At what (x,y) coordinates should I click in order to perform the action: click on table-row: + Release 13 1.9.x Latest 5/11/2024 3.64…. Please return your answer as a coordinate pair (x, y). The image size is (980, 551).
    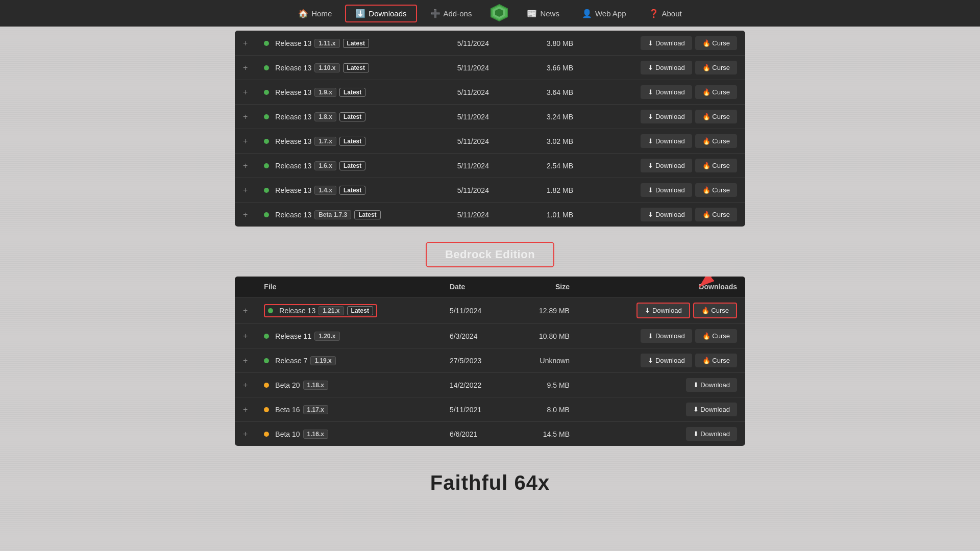
    Looking at the image, I should click on (490, 92).